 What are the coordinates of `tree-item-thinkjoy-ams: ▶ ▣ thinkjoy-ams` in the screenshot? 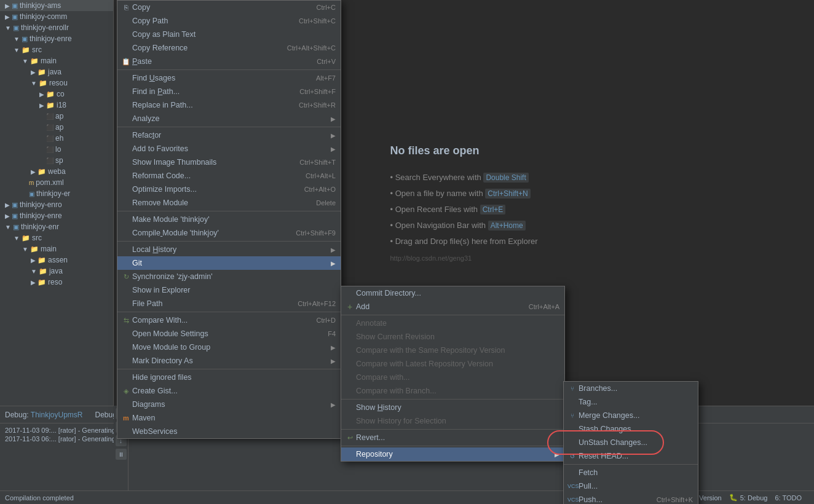 It's located at (57, 6).